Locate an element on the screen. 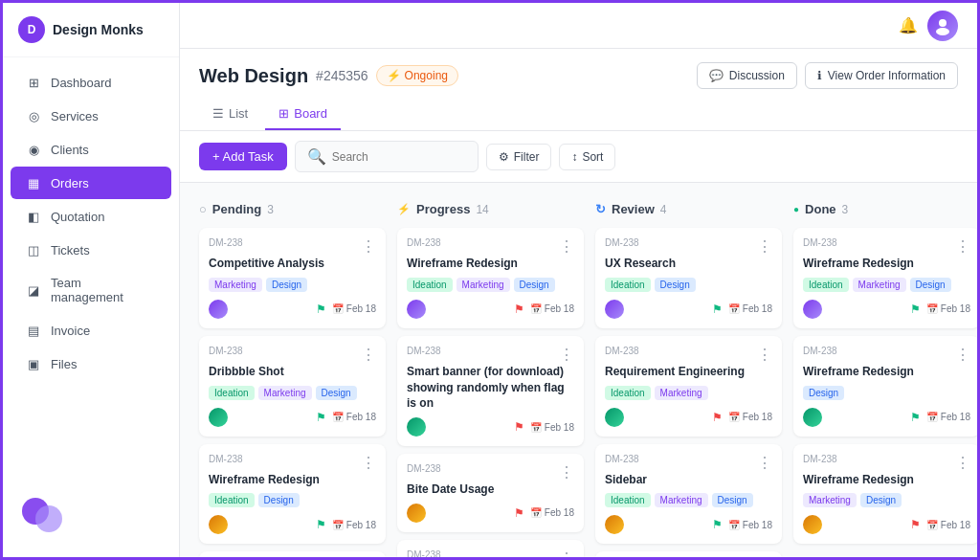  search-box: 🔍 is located at coordinates (387, 157).